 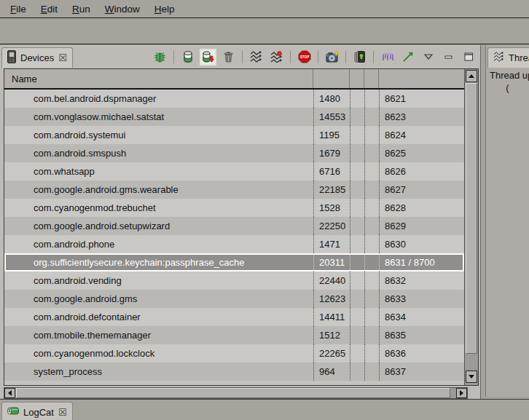 What do you see at coordinates (421, 371) in the screenshot?
I see `cell-debug-port: 8637` at bounding box center [421, 371].